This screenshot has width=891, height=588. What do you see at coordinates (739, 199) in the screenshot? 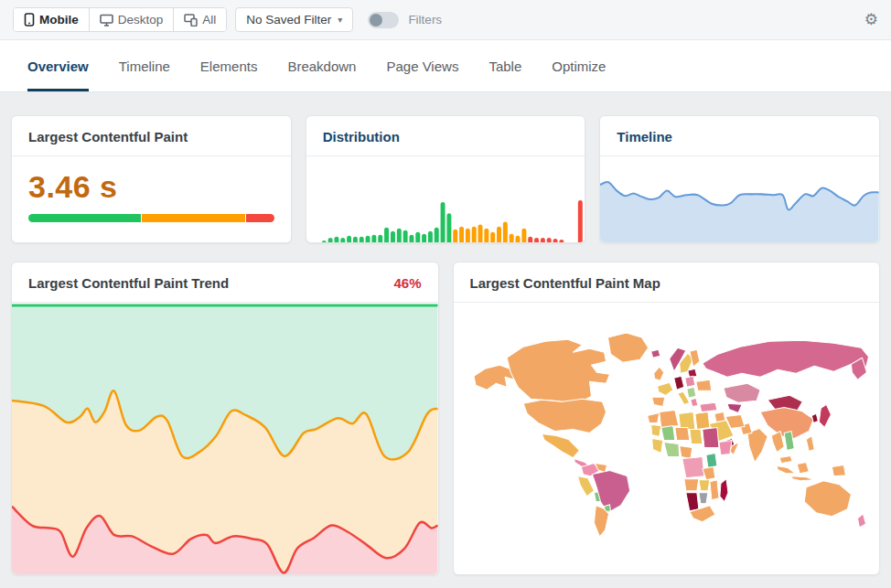
I see `timeline-sparkline` at bounding box center [739, 199].